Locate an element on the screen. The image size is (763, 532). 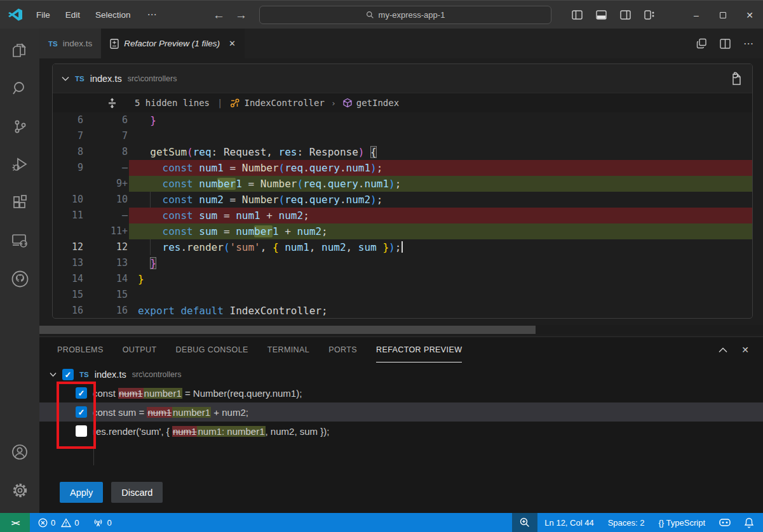
remote-explorer-icon is located at coordinates (20, 241).